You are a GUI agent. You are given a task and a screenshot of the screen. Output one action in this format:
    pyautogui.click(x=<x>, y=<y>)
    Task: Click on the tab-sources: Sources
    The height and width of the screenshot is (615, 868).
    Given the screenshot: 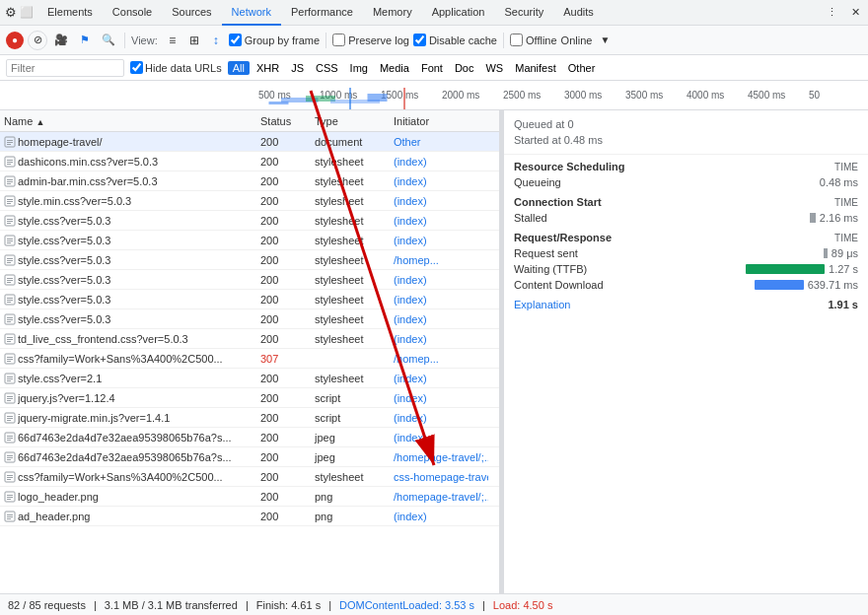 What is the action you would take?
    pyautogui.click(x=191, y=13)
    